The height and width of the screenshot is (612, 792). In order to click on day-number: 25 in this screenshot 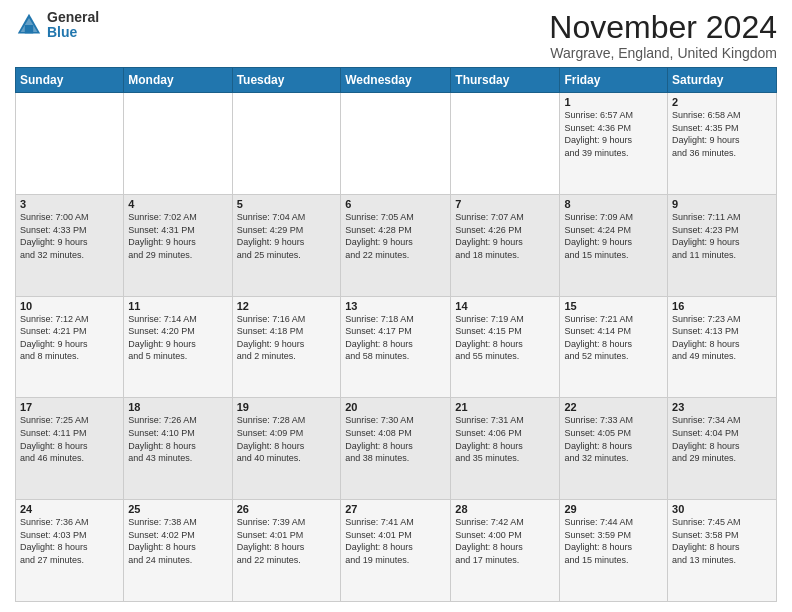, I will do `click(178, 509)`.